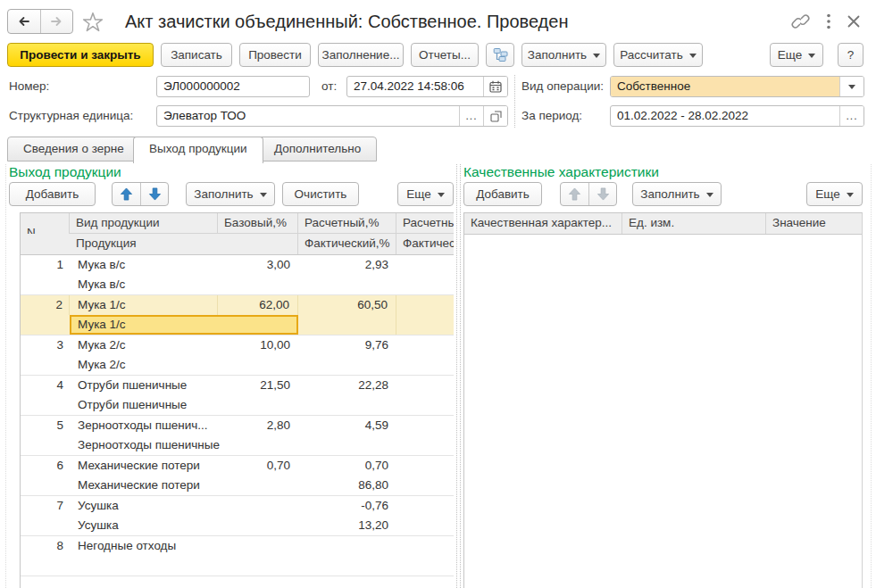 This screenshot has width=876, height=588. What do you see at coordinates (496, 116) in the screenshot?
I see `open-in-window-icon` at bounding box center [496, 116].